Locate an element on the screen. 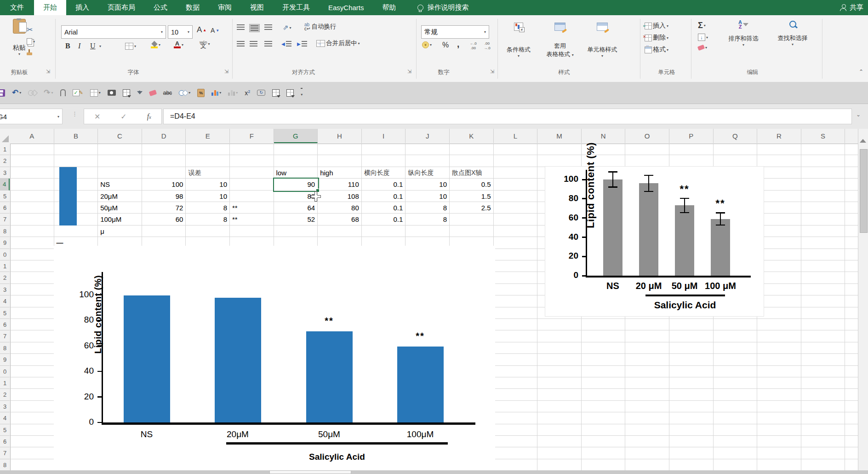 This screenshot has width=868, height=474. tell-me-search: 操作说明搜索 is located at coordinates (443, 7).